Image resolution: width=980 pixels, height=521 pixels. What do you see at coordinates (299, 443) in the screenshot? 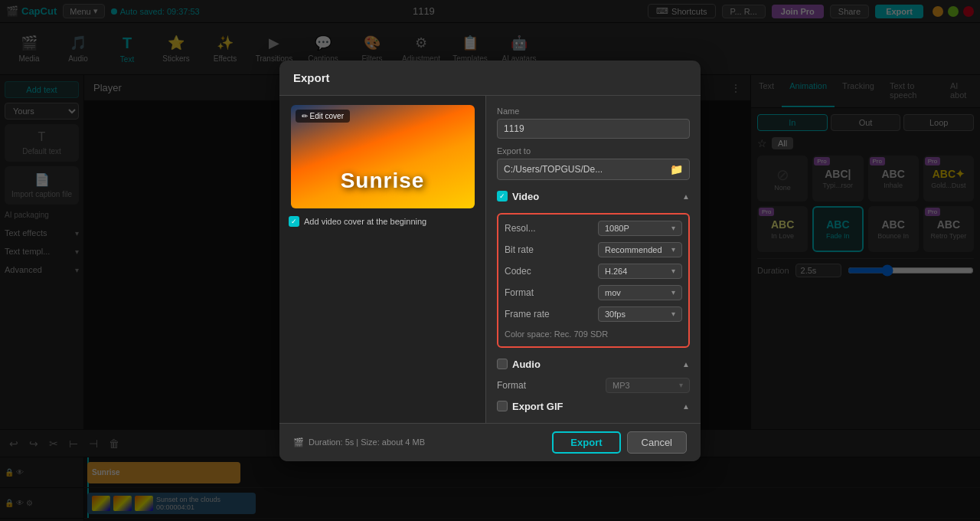
I see `film-icon: 🎬` at bounding box center [299, 443].